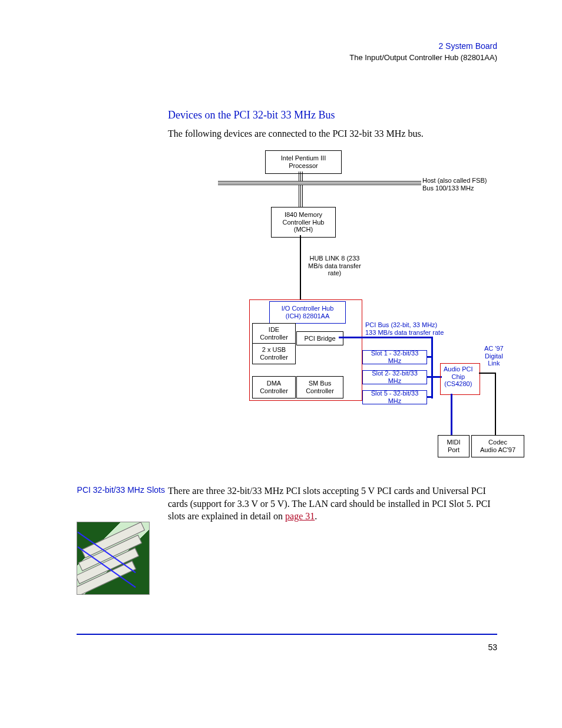 This screenshot has height=728, width=562. What do you see at coordinates (492, 647) in the screenshot?
I see `page-number: 53` at bounding box center [492, 647].